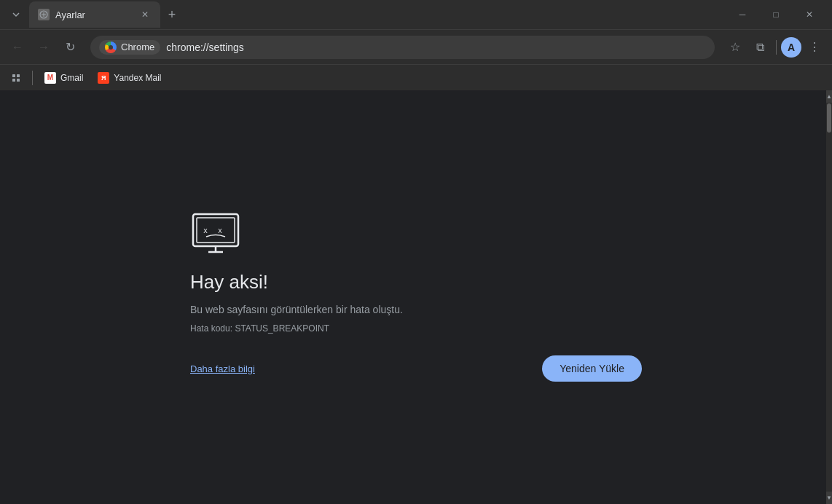 Image resolution: width=832 pixels, height=504 pixels. I want to click on address-bar: Chrome chrome://settings, so click(402, 47).